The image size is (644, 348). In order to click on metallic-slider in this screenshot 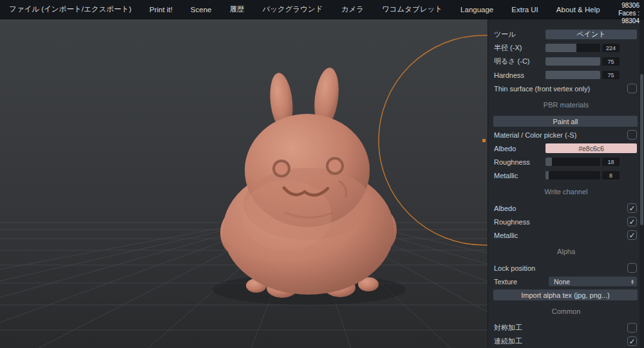, I will do `click(573, 175)`.